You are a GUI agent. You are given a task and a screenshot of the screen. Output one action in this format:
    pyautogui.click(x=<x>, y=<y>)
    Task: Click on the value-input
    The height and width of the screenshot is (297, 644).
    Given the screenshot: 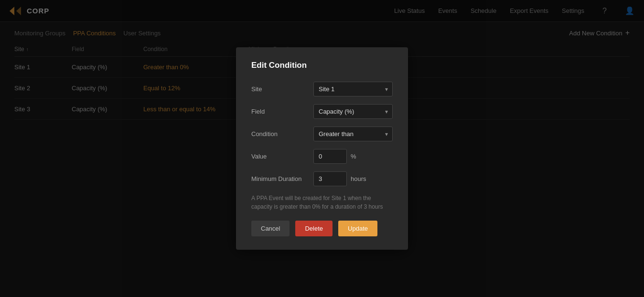 What is the action you would take?
    pyautogui.click(x=330, y=157)
    